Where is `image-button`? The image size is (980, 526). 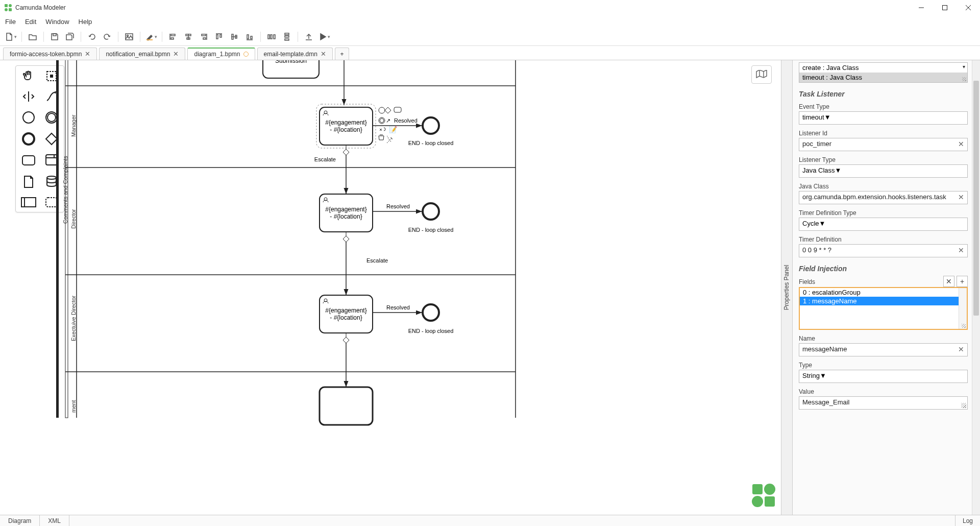 image-button is located at coordinates (129, 37).